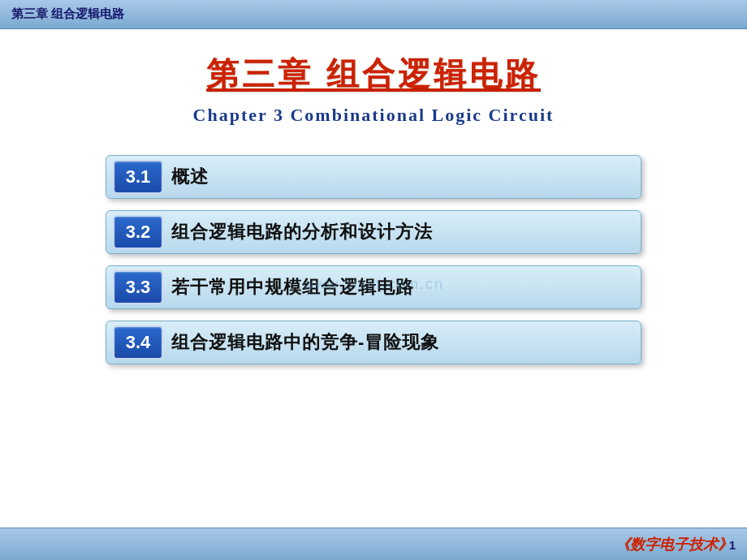 This screenshot has width=747, height=560. Describe the element at coordinates (68, 15) in the screenshot. I see `top-bar-title: 第三章 组合逻辑电路` at that location.